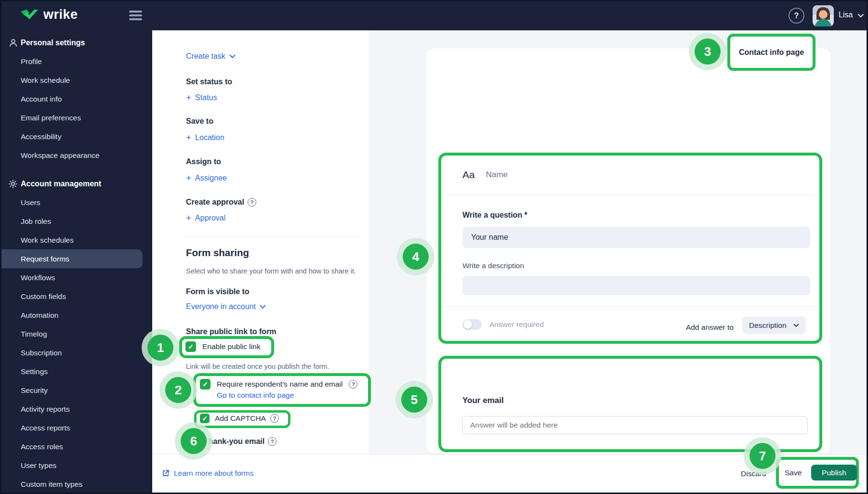  What do you see at coordinates (231, 332) in the screenshot?
I see `share-public-link-label: Share public link to form` at bounding box center [231, 332].